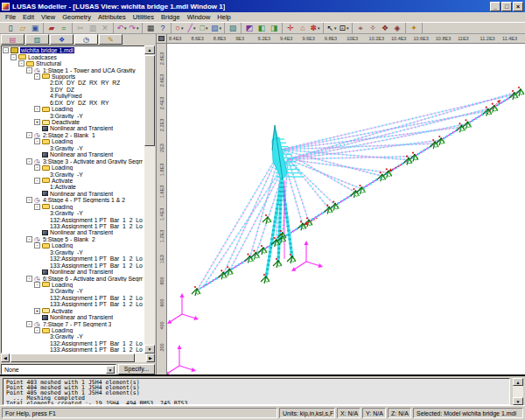 The width and height of the screenshot is (525, 420). I want to click on draw-volume-button: ▧▾, so click(216, 28).